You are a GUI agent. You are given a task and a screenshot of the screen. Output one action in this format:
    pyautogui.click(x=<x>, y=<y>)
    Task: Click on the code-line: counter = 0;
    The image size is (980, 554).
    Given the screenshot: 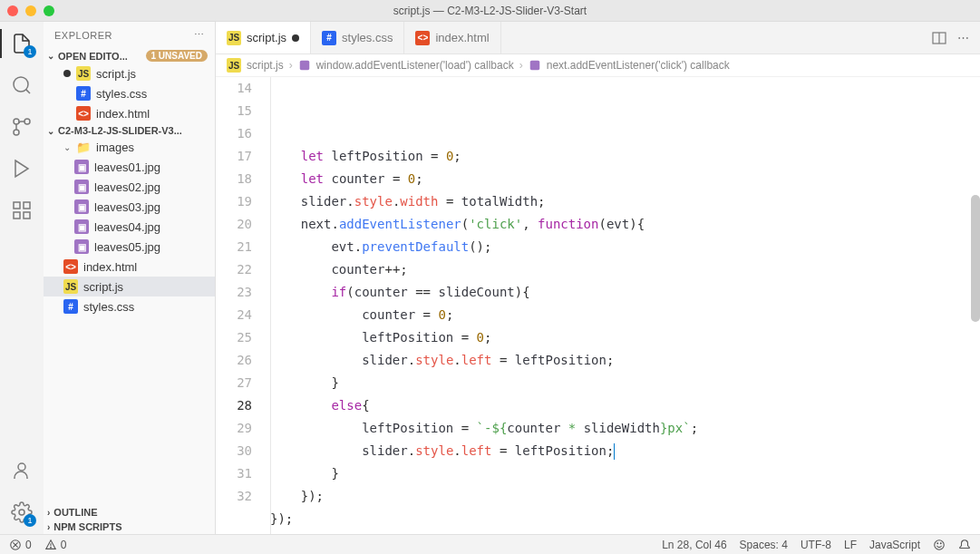 What is the action you would take?
    pyautogui.click(x=626, y=316)
    